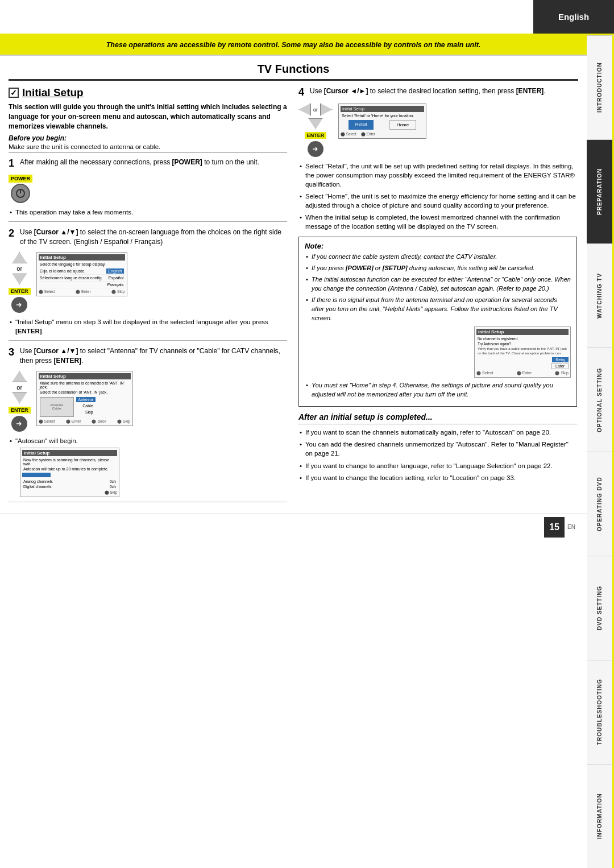 The height and width of the screenshot is (868, 614). I want to click on step-2-img: or ENTER Initial Setup Select the langua…, so click(148, 282).